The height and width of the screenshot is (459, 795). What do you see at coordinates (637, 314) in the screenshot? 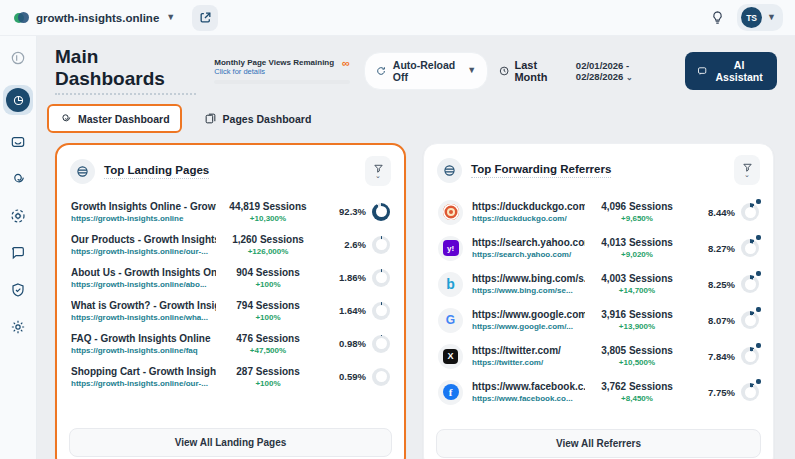
I see `sessions-count: 3,916 Sessions` at bounding box center [637, 314].